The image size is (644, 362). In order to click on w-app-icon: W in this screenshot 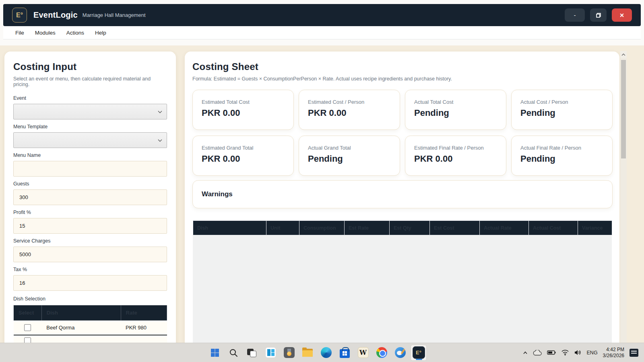, I will do `click(363, 352)`.